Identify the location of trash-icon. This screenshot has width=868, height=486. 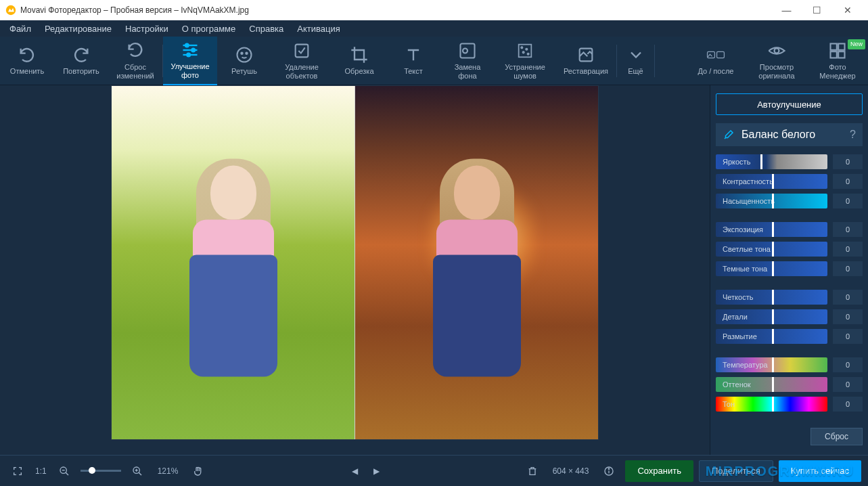
(532, 471).